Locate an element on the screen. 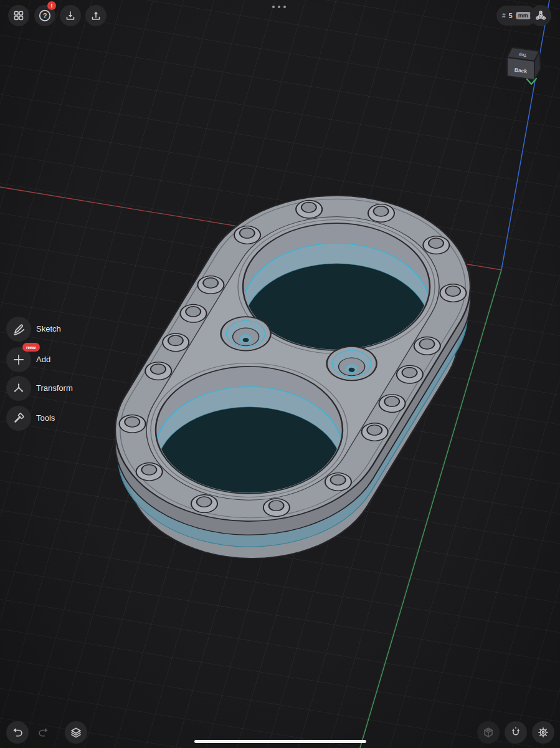 The height and width of the screenshot is (748, 560). settings-button is located at coordinates (543, 732).